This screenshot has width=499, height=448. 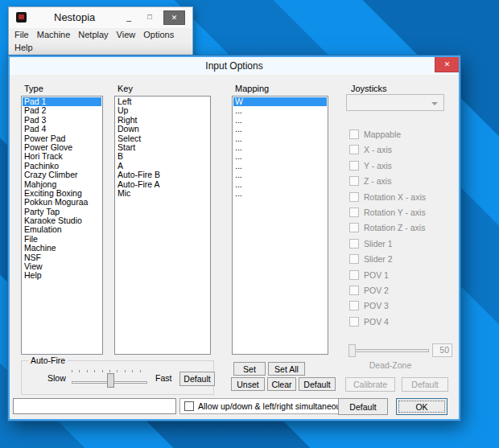 I want to click on mapping-listbox: W.............................., so click(x=280, y=225).